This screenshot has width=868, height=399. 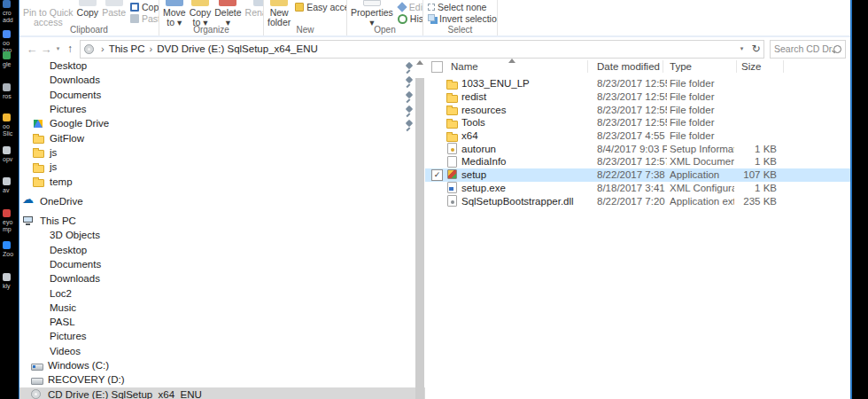 What do you see at coordinates (222, 235) in the screenshot?
I see `sidebar-item: 3D Objects` at bounding box center [222, 235].